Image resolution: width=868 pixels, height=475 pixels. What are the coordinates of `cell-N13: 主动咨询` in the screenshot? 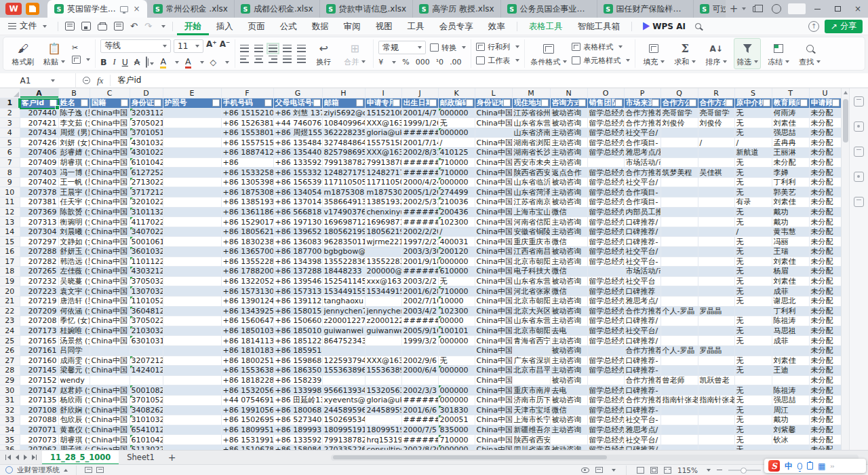 It's located at (568, 223).